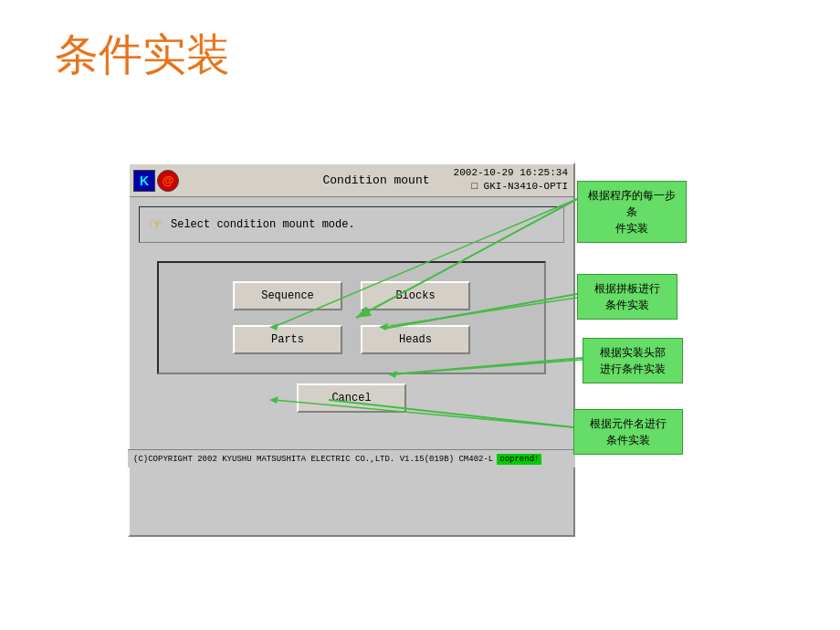 Image resolution: width=840 pixels, height=630 pixels. What do you see at coordinates (633, 361) in the screenshot?
I see `callout-heads: 根据实装头部进行条件实装` at bounding box center [633, 361].